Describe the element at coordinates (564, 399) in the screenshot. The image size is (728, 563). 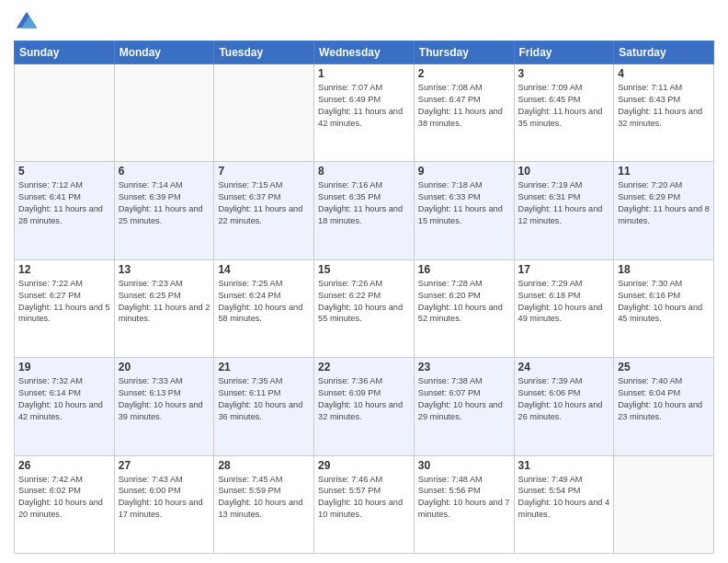
I see `day-info: Sunrise: 7:39 AMSunset: 6:06 PMDaylight:…` at that location.